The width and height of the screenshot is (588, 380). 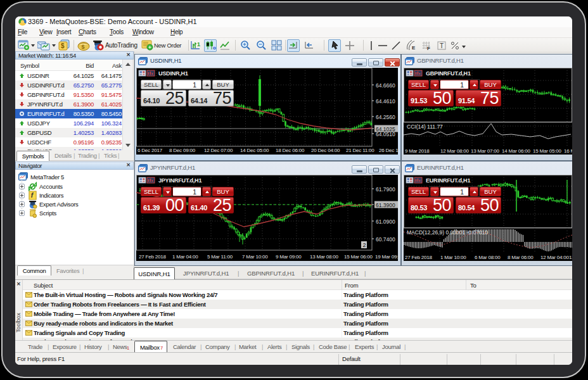 I want to click on svg-text: 6 Dec 2017, so click(x=150, y=151).